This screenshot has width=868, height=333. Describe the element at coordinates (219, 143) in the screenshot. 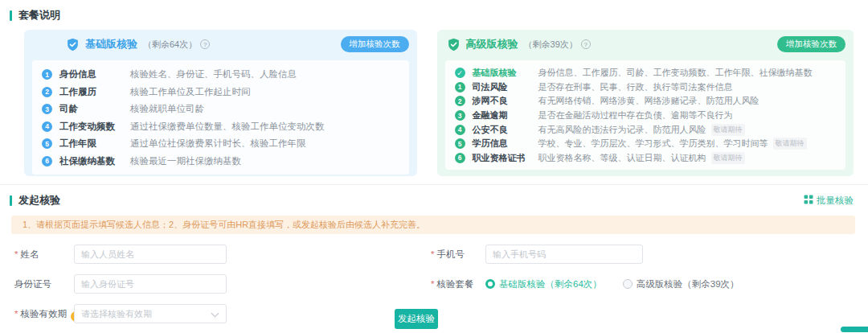

I see `feature-desc: 通过单位社保缴费累计时长、核验工作年限` at that location.